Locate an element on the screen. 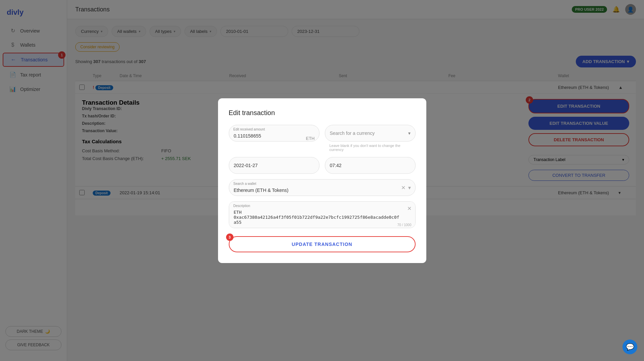 This screenshot has width=644, height=361. date-input is located at coordinates (274, 165).